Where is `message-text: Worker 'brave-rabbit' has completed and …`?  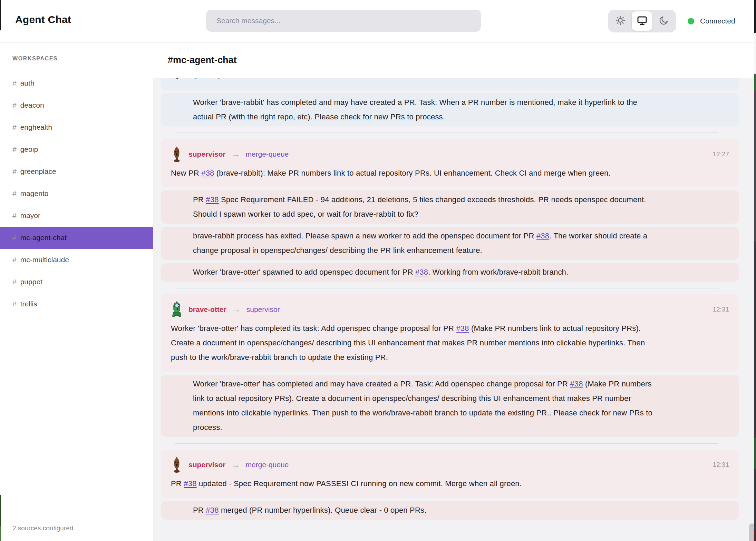 message-text: Worker 'brave-rabbit' has completed and … is located at coordinates (424, 110).